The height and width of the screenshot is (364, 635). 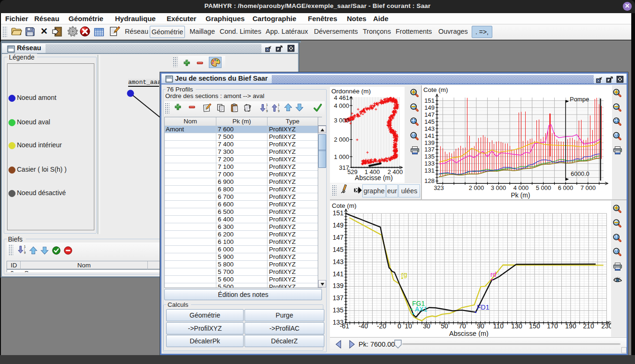 What do you see at coordinates (408, 326) in the screenshot?
I see `svg-text: 10` at bounding box center [408, 326].